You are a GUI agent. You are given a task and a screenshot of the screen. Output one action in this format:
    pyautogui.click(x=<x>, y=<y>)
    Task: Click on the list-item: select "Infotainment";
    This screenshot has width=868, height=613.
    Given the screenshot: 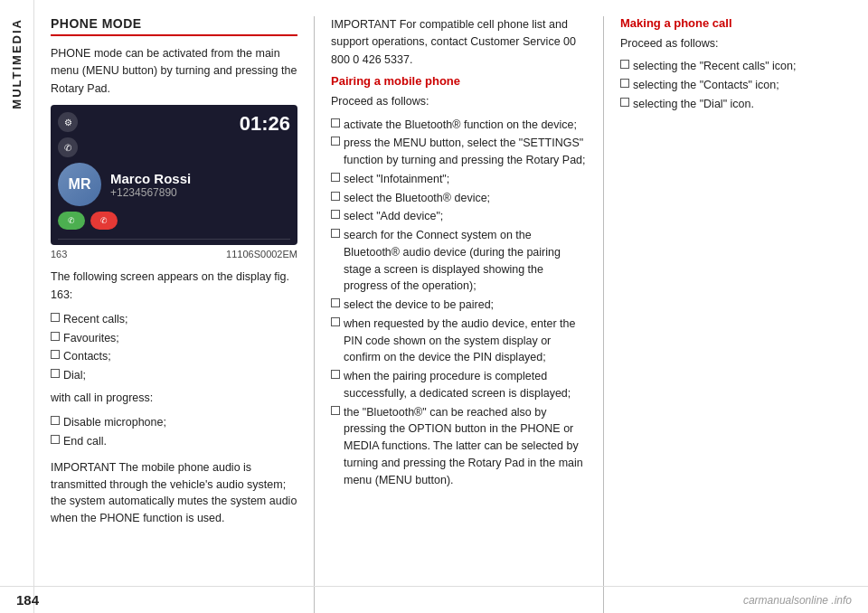 What is the action you would take?
    pyautogui.click(x=459, y=179)
    